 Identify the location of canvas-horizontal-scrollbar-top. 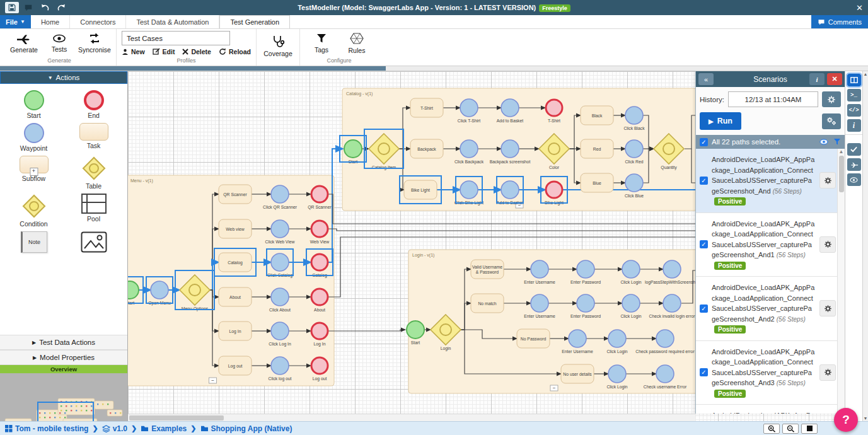
(434, 69).